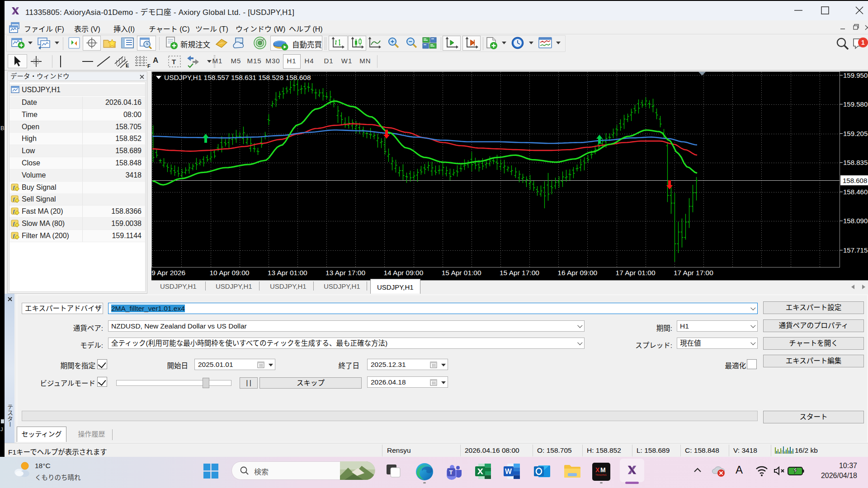 The image size is (868, 488). I want to click on svg-text: 158.608, so click(855, 181).